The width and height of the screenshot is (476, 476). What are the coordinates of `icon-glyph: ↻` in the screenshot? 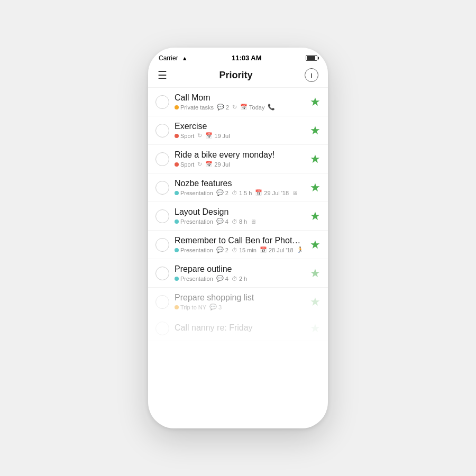 It's located at (200, 164).